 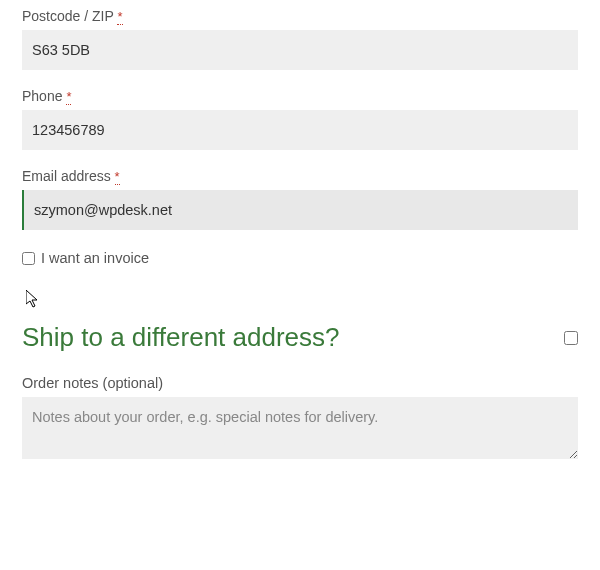 I want to click on order-notes-field: Order notes (optional), so click(x=300, y=419).